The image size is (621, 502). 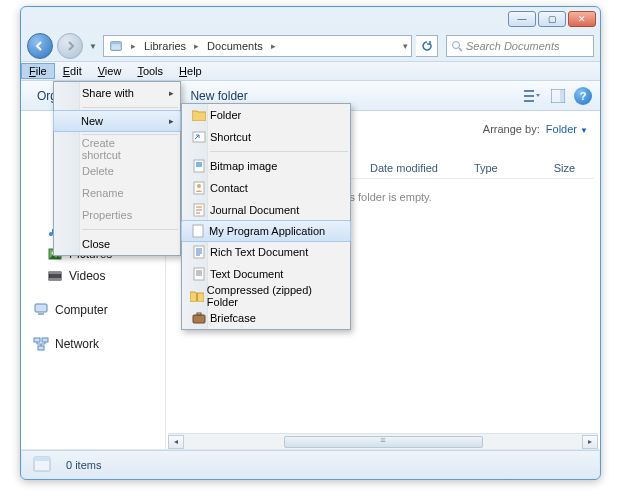 What do you see at coordinates (258, 46) in the screenshot?
I see `address-bar: ▸ Libraries ▸ Documents ▸ ▾` at bounding box center [258, 46].